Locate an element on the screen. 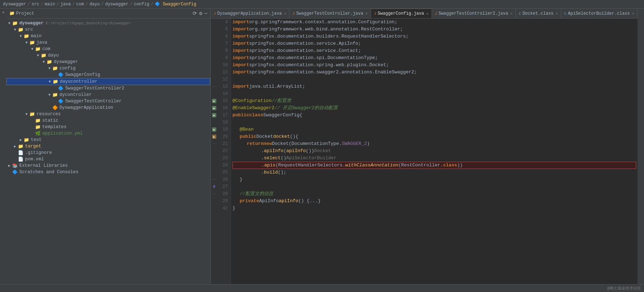  tree-item-config: ▼ 📁 config is located at coordinates (108, 68).